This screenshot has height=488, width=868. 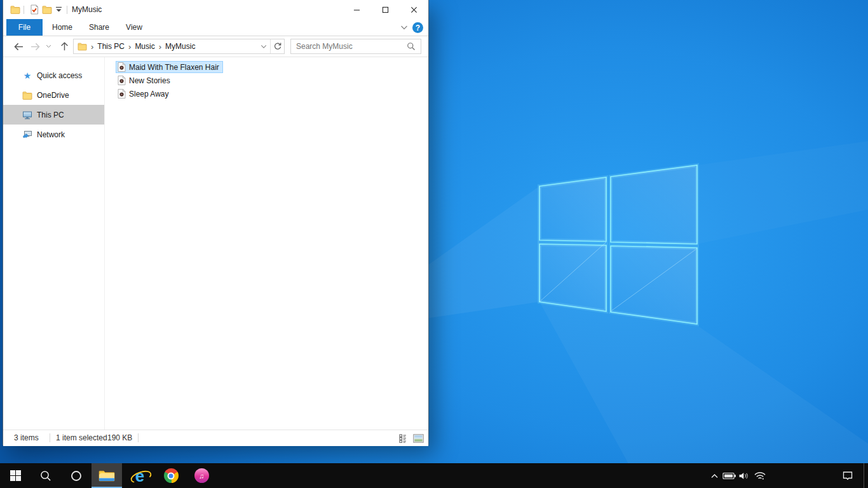 What do you see at coordinates (19, 47) in the screenshot?
I see `back-arrow-icon` at bounding box center [19, 47].